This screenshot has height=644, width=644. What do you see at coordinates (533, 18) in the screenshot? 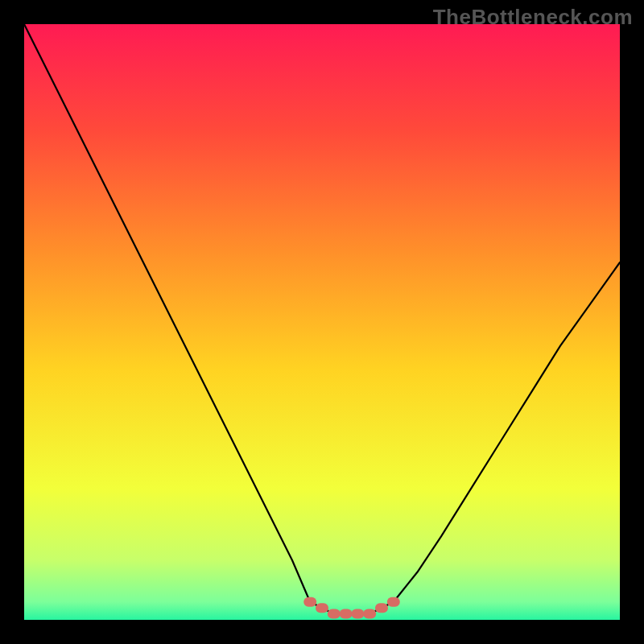
I see `watermark-text: TheBottleneck.com` at bounding box center [533, 18].